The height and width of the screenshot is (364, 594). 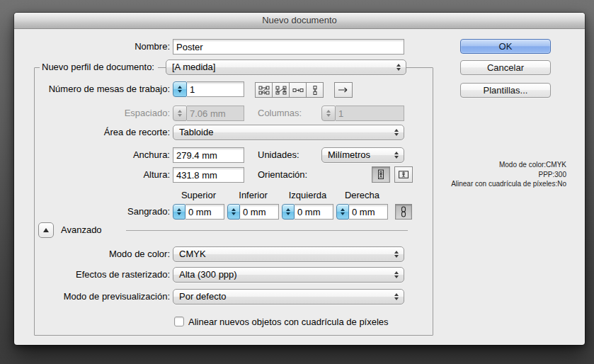 I want to click on previsualizacion-value: Por defecto, so click(x=202, y=296).